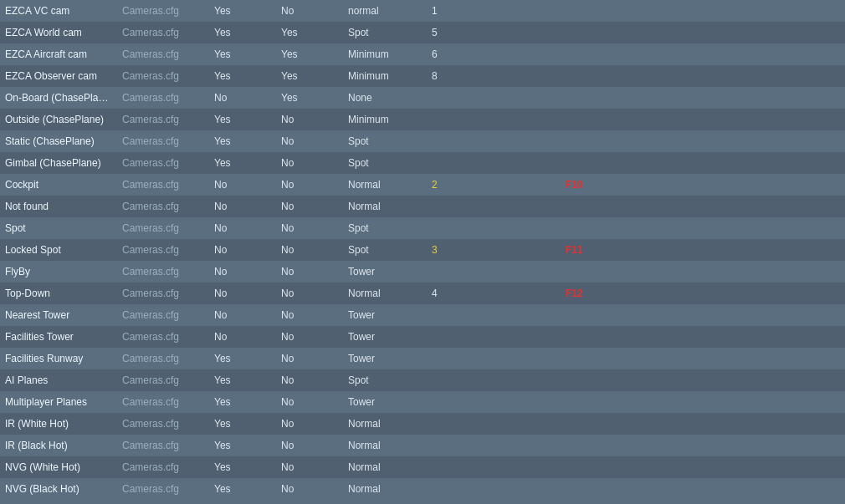 The image size is (845, 504). I want to click on row-name: Top-Down, so click(59, 293).